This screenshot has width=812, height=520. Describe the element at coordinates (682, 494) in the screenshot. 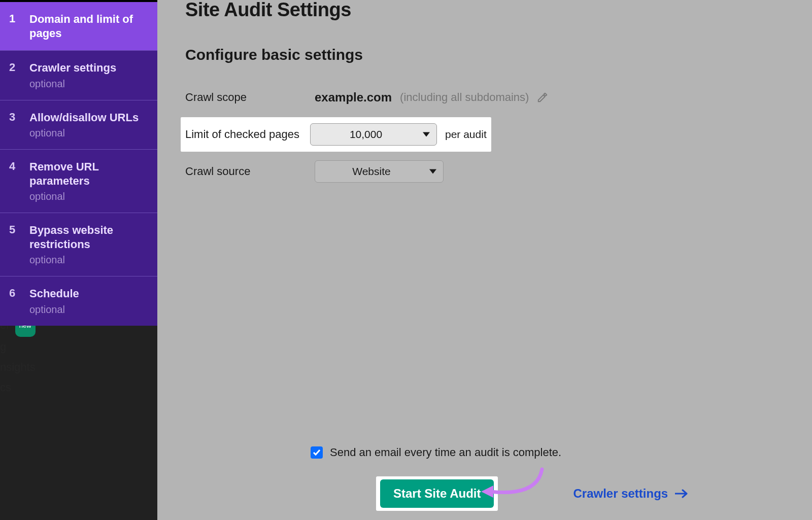

I see `arrow-right-icon` at that location.